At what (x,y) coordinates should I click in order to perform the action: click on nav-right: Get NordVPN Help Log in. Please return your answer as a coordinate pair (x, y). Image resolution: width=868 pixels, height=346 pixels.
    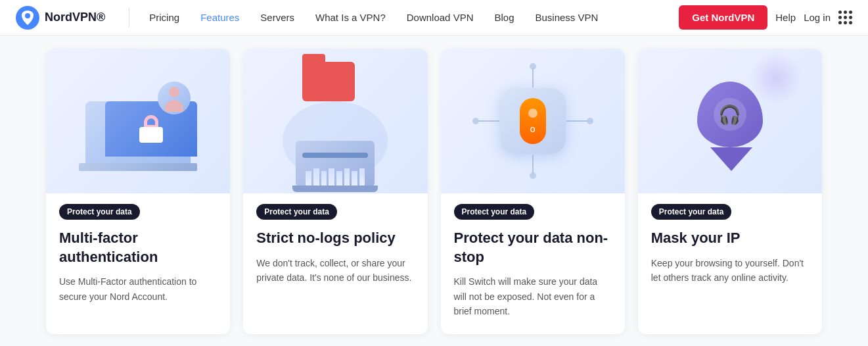
    Looking at the image, I should click on (765, 17).